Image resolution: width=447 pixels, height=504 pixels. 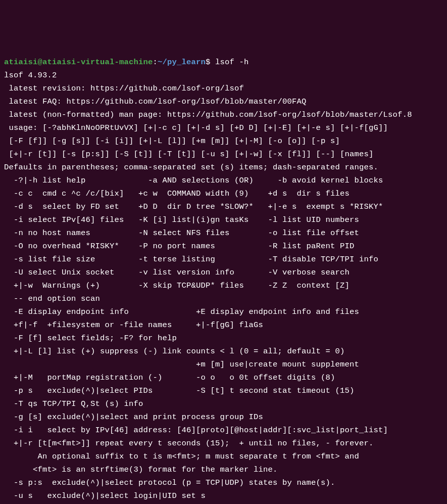 What do you see at coordinates (156, 102) in the screenshot?
I see `output-line: latest FAQ: https://github.com/lsof-org/…` at bounding box center [156, 102].